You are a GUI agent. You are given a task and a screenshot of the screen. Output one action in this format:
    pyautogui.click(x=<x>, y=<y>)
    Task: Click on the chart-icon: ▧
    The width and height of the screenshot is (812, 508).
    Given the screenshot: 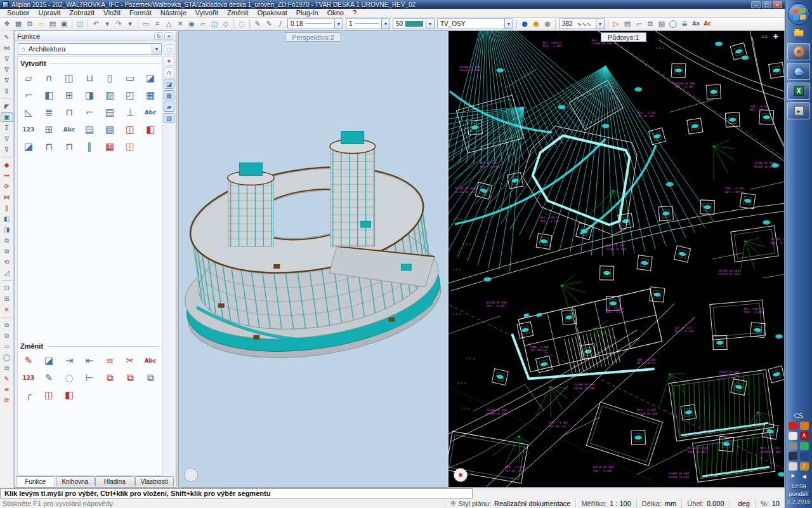 What is the action you would take?
    pyautogui.click(x=662, y=24)
    